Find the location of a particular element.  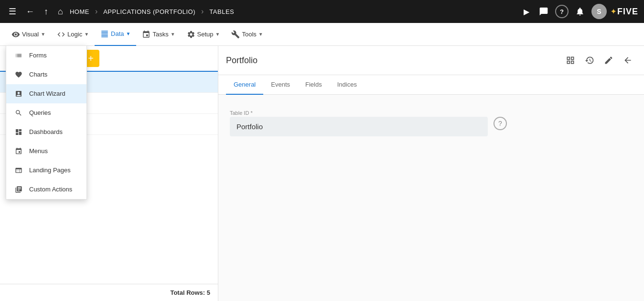

history-button is located at coordinates (590, 60).